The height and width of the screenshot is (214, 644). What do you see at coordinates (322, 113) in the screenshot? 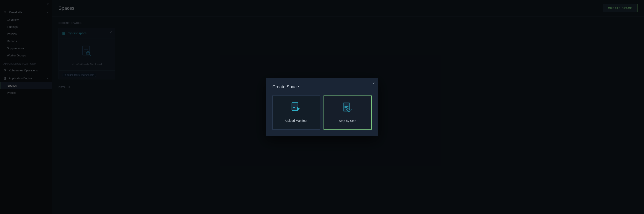
I see `modal-options: Upload Manifest` at bounding box center [322, 113].